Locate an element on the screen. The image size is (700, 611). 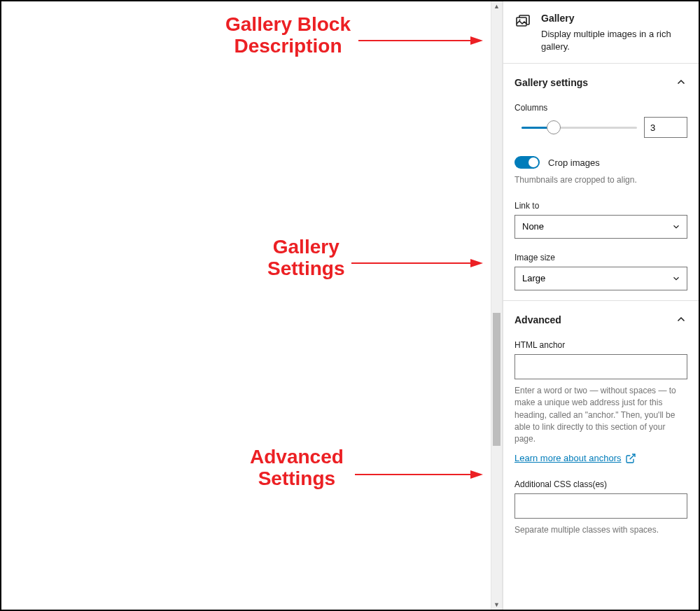
toggle-knob-icon is located at coordinates (533, 162).